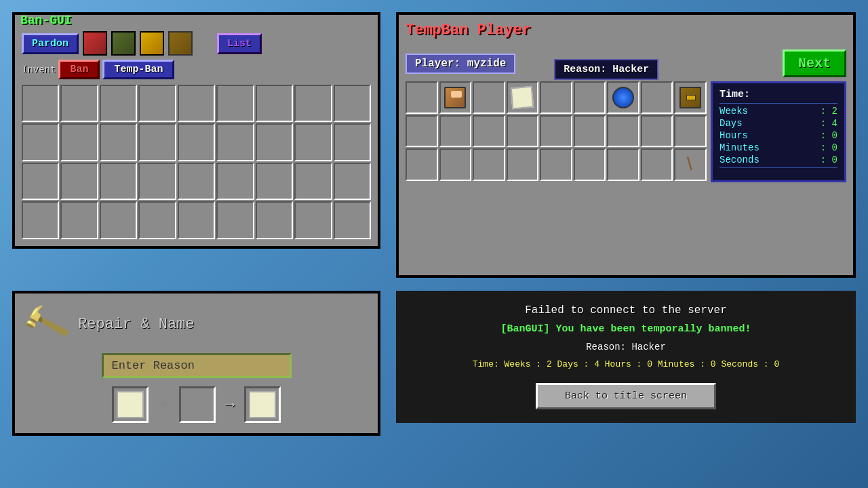 The height and width of the screenshot is (488, 868). Describe the element at coordinates (136, 324) in the screenshot. I see `repair-title: Repair & Name` at that location.